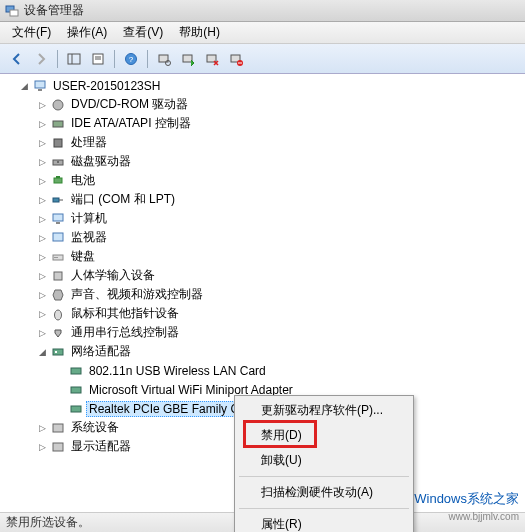 The height and width of the screenshot is (532, 525). Describe the element at coordinates (131, 59) in the screenshot. I see `help-button: ?` at that location.